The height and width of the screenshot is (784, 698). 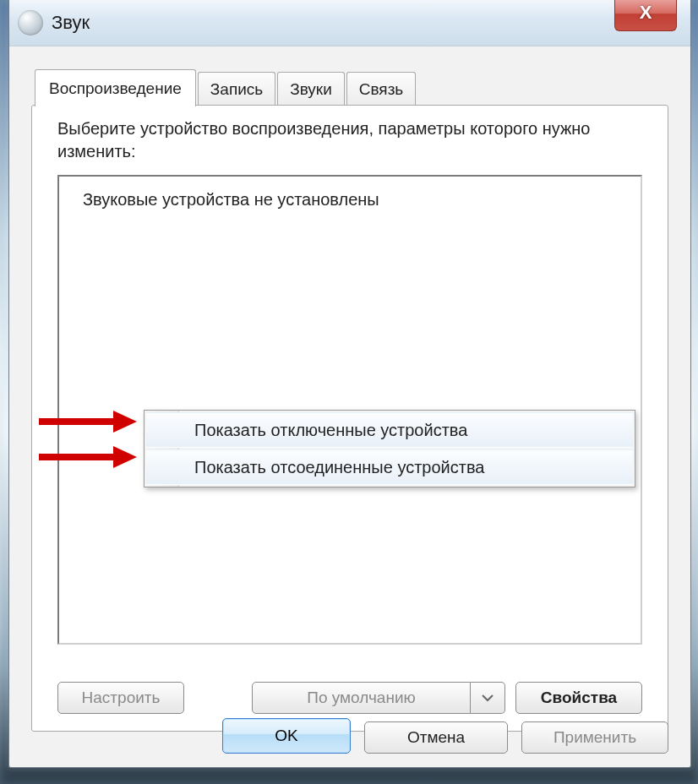 I want to click on ok-button: OK, so click(x=286, y=736).